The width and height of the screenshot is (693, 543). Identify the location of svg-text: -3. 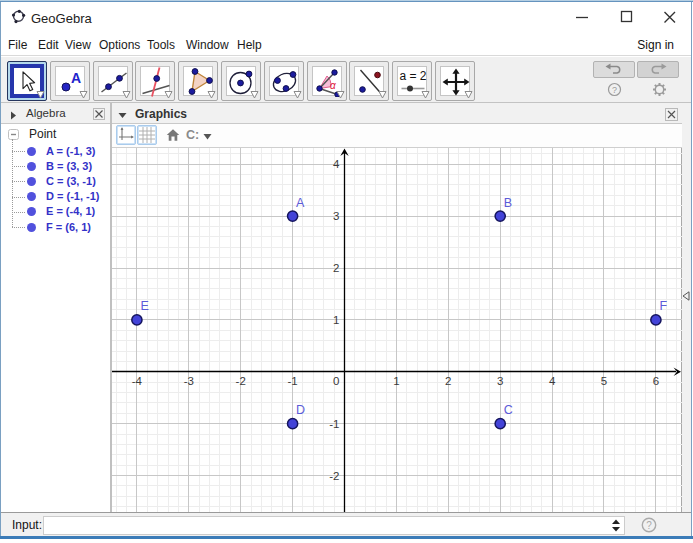
(189, 381).